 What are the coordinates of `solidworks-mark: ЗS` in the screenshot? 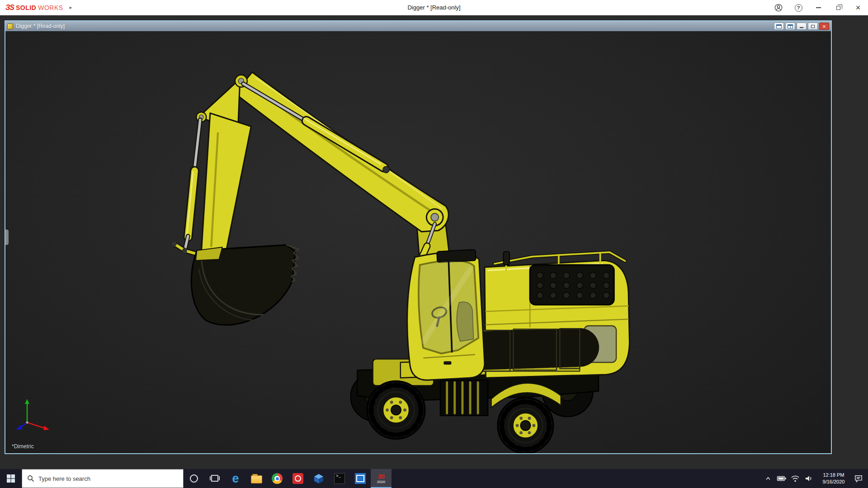 It's located at (381, 476).